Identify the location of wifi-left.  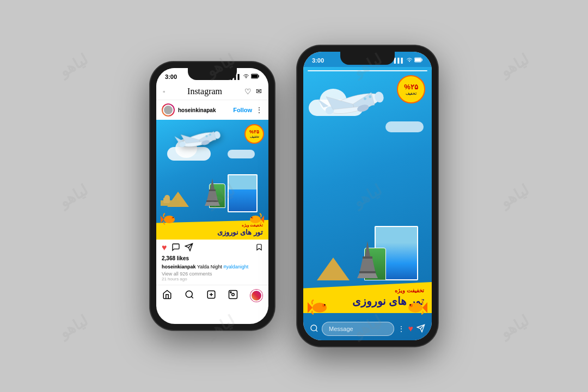
(246, 77).